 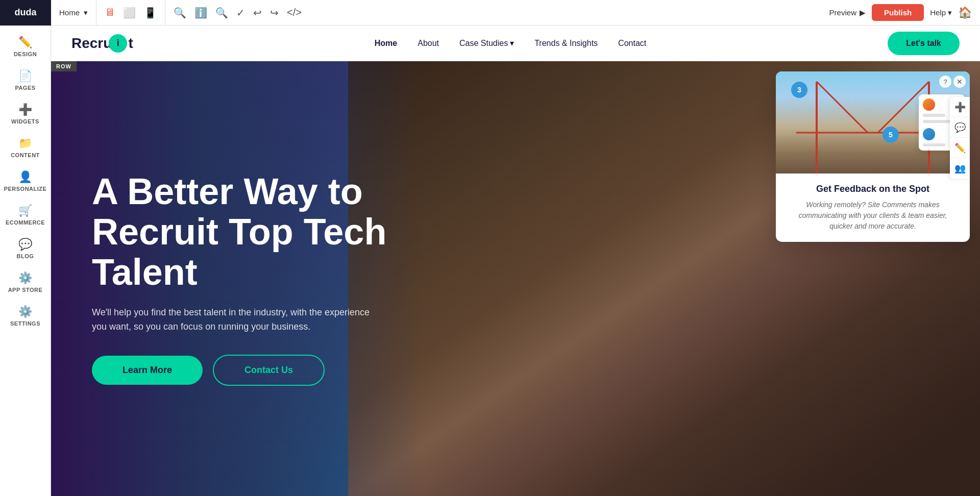 I want to click on toolbar: duda Home ▾ 🖥 ⬜ 📱 🔍 ℹ️ 🔍 ✓ ↩ ↪ </> Previ…, so click(x=490, y=13).